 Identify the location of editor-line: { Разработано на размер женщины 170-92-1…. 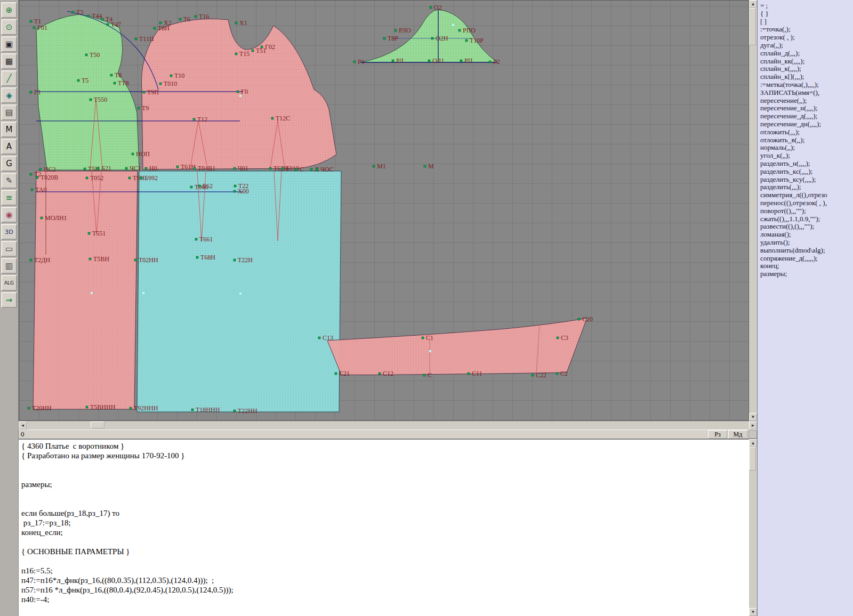
(385, 456).